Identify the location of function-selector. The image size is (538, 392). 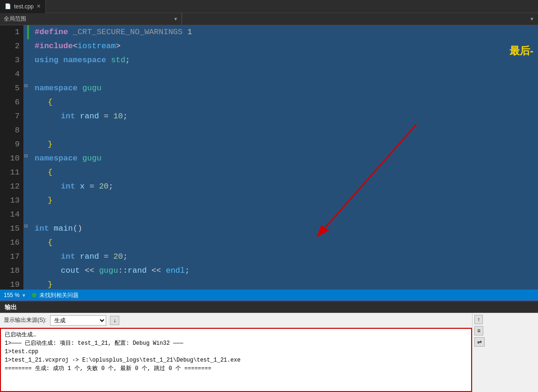
(360, 19).